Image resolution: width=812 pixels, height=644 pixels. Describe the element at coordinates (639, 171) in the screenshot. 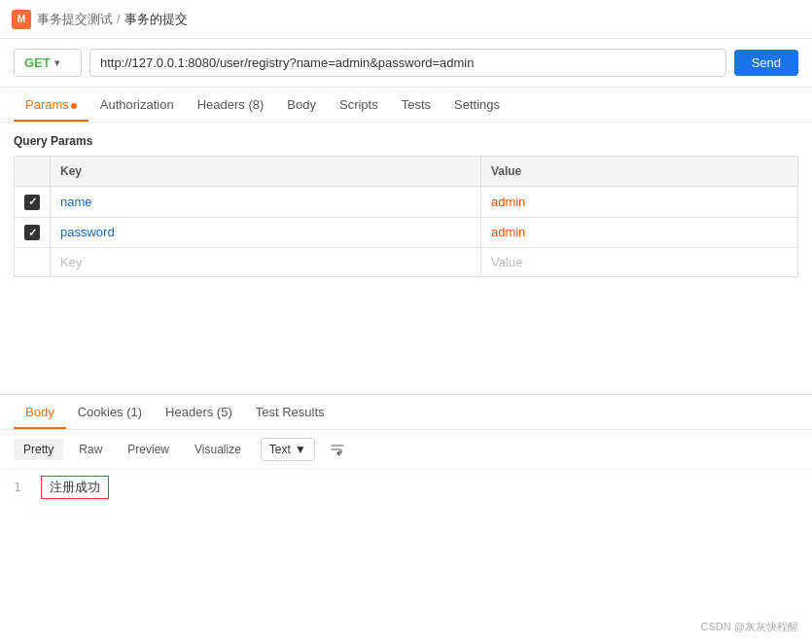

I see `col-value: Value` at that location.